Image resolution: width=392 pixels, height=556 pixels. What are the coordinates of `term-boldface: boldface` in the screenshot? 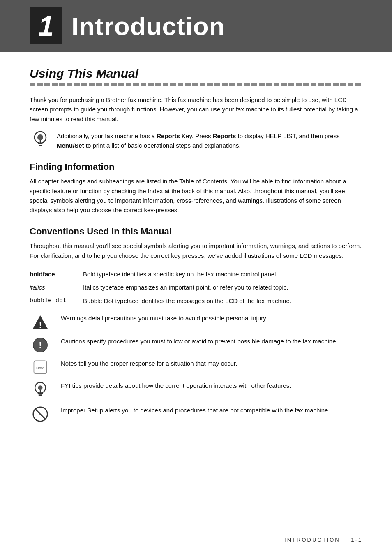 It's located at (56, 275).